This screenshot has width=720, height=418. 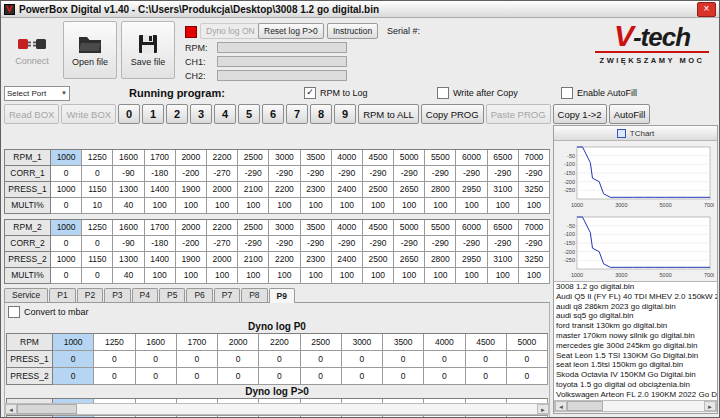 I want to click on file-list-item: mercedes gle 300d 245km go digital.bin, so click(x=636, y=346).